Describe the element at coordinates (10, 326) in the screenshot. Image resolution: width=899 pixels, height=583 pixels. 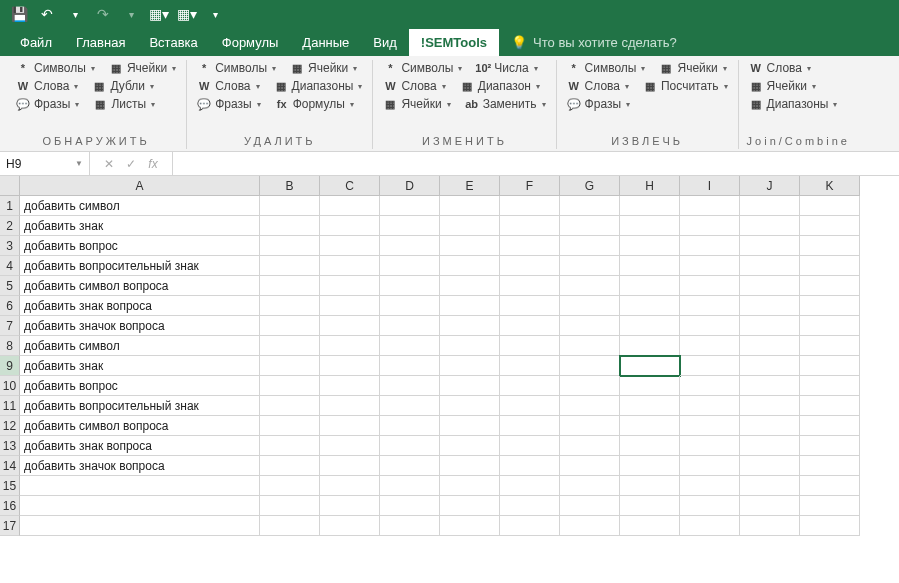
I see `row-header: 7` at that location.